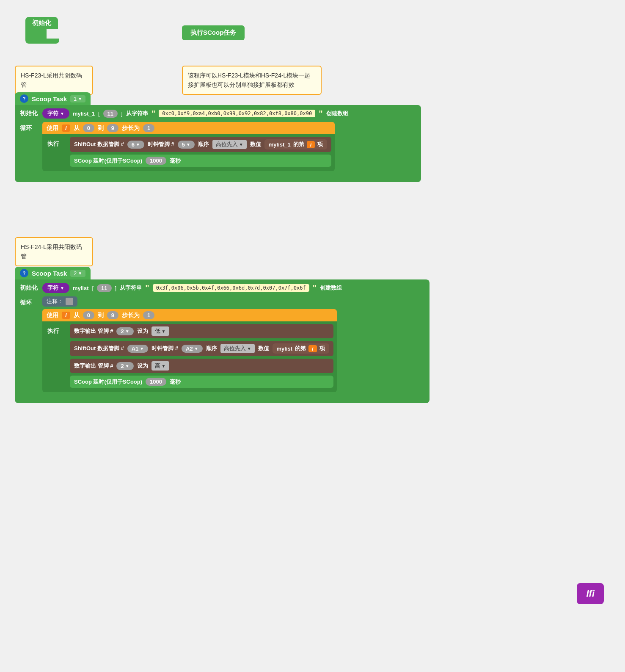 Image resolution: width=625 pixels, height=672 pixels. I want to click on scoop2-loop-section: 循环 注释： 使用 i 从 0 到 9 步长为, so click(222, 344).